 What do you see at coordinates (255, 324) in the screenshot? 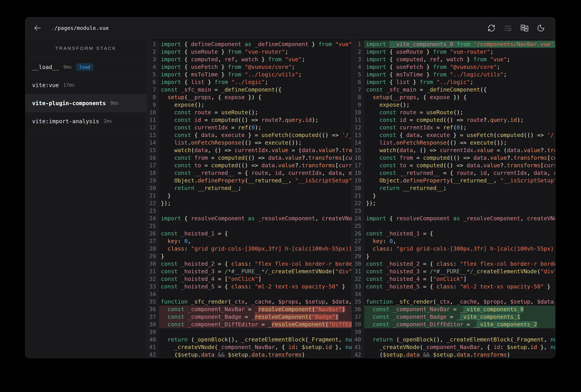
I see `code-text: const _component_DiffEditor = _resolveCo…` at bounding box center [255, 324].